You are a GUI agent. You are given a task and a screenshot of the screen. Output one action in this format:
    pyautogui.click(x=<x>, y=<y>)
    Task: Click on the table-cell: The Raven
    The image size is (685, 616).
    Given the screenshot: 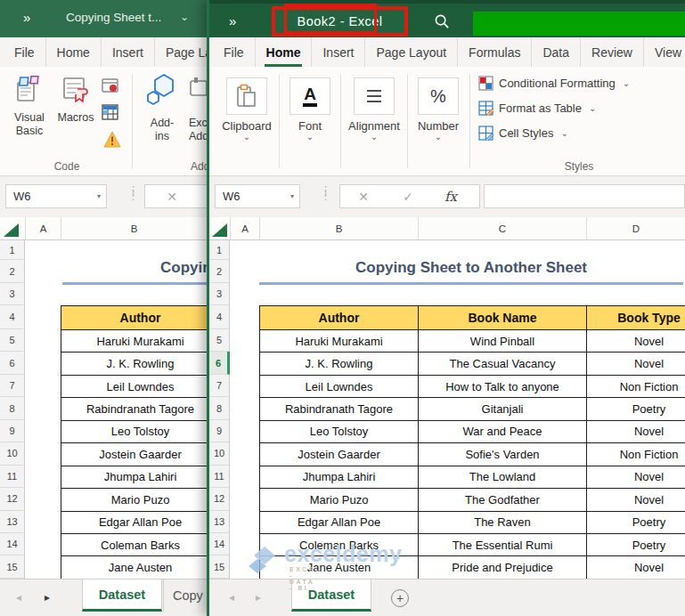 What is the action you would take?
    pyautogui.click(x=502, y=523)
    